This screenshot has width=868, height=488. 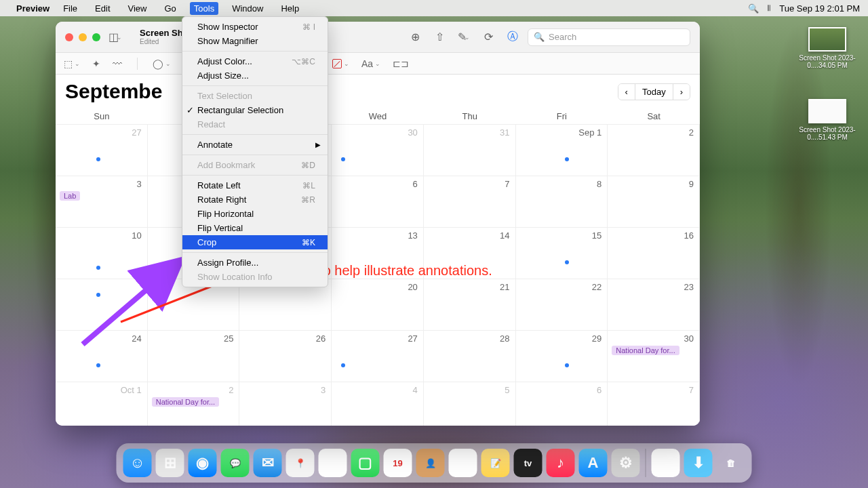 What do you see at coordinates (562, 404) in the screenshot?
I see `calendar-cell: 6` at bounding box center [562, 404].